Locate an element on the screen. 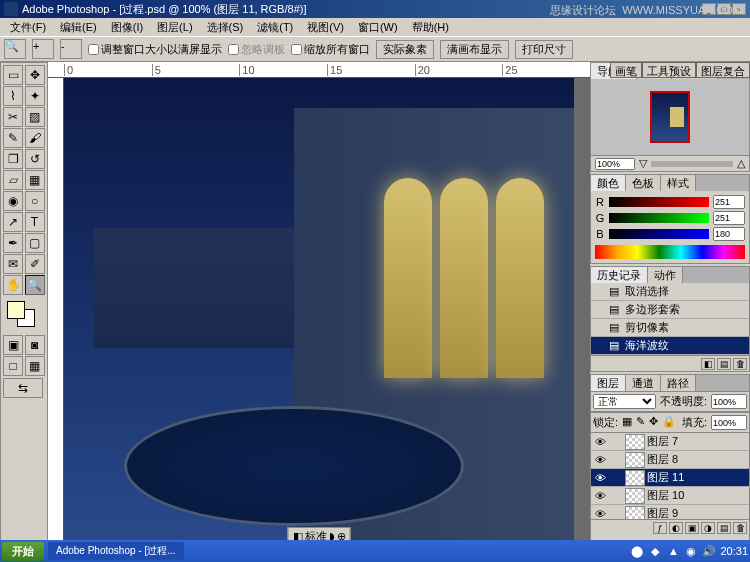 The height and width of the screenshot is (562, 750). tab-color: 颜色 is located at coordinates (608, 183).